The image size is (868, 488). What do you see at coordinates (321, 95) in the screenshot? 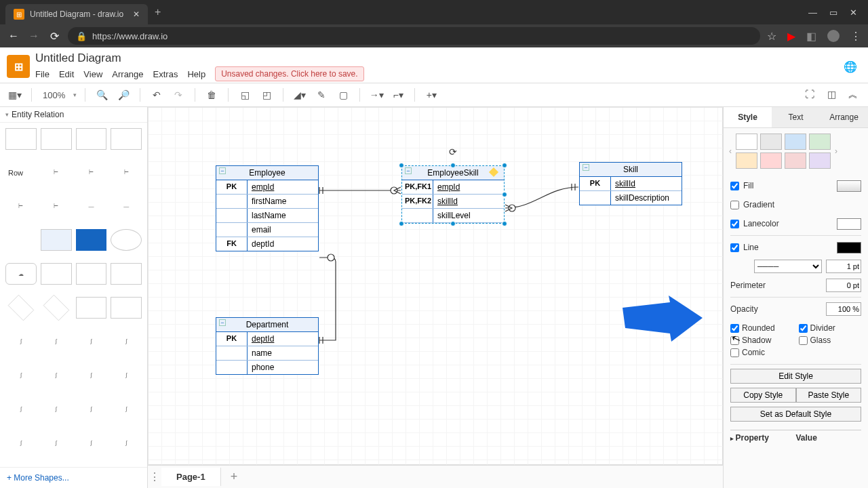
I see `line-color-icon: ✎` at bounding box center [321, 95].